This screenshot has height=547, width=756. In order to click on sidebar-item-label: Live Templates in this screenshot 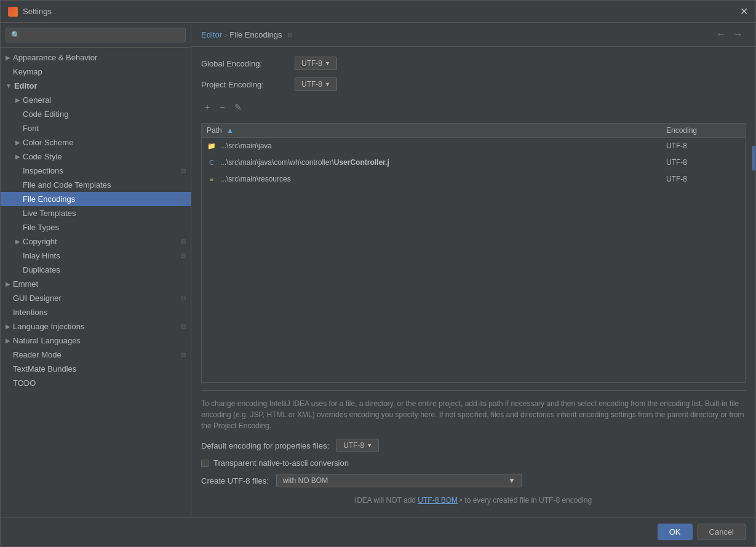, I will do `click(49, 213)`.